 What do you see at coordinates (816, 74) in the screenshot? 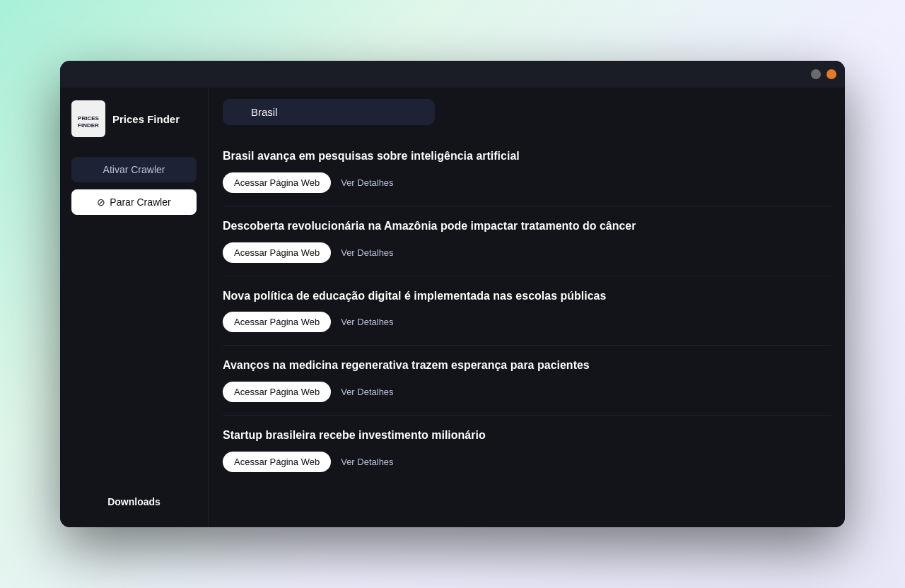
I see `minimize-button: −` at bounding box center [816, 74].